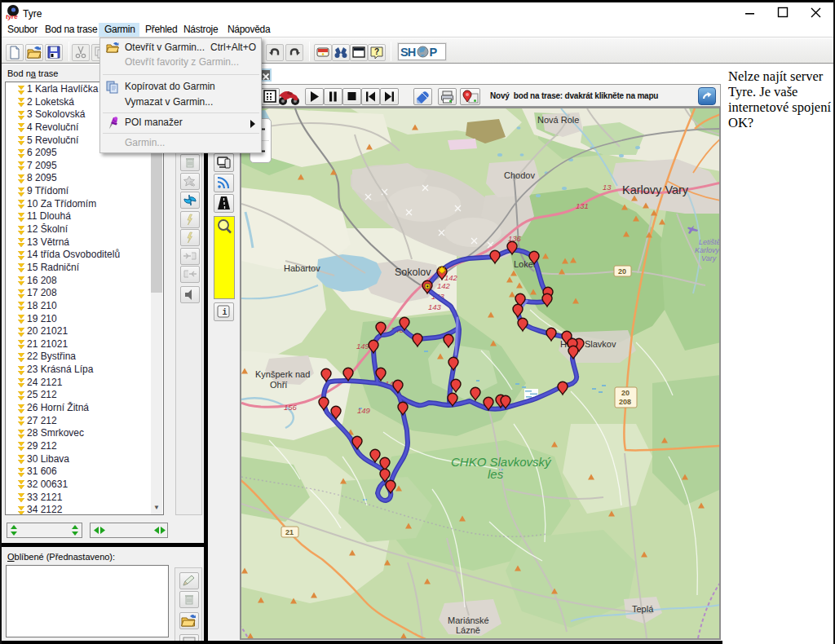 This screenshot has height=644, width=835. I want to click on svg-text: Habartov, so click(302, 268).